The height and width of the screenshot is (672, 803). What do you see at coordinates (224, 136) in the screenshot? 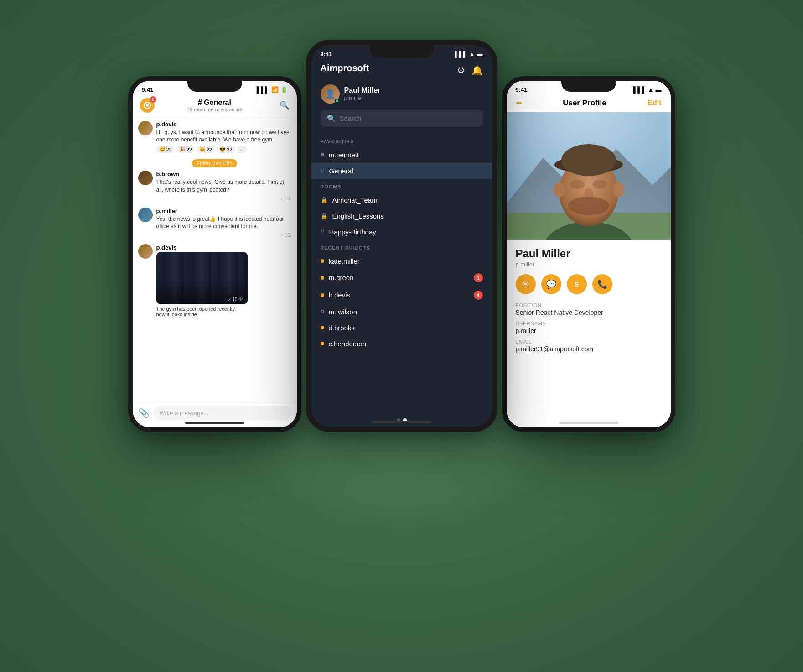
I see `message-text-1: Hi, guys. I want to announce that from n…` at bounding box center [224, 136].